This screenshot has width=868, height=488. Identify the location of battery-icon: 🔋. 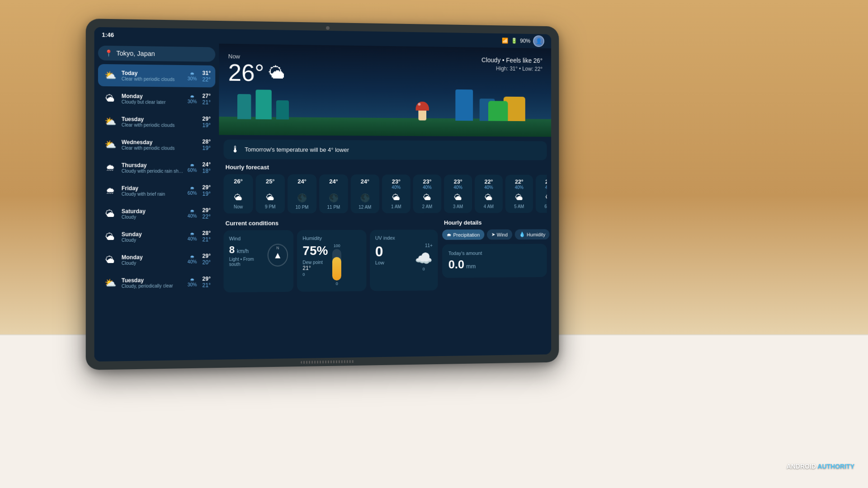
(514, 41).